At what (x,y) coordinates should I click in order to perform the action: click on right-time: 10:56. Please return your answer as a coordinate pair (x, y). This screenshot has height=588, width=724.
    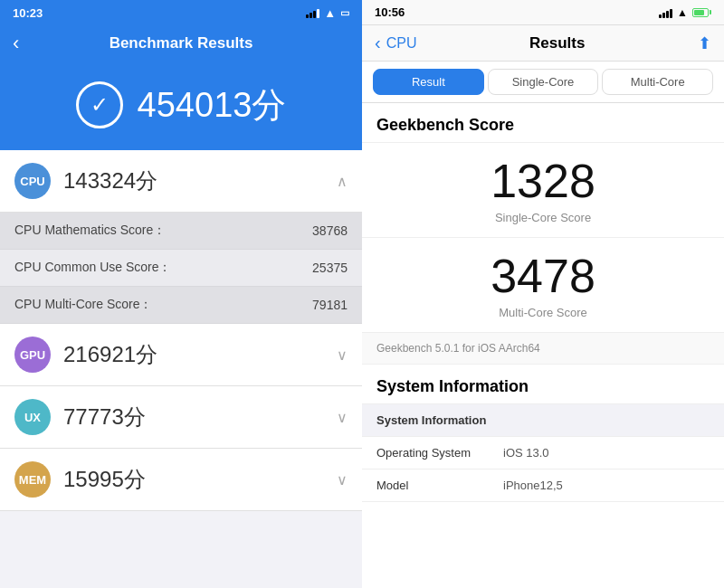
    Looking at the image, I should click on (389, 13).